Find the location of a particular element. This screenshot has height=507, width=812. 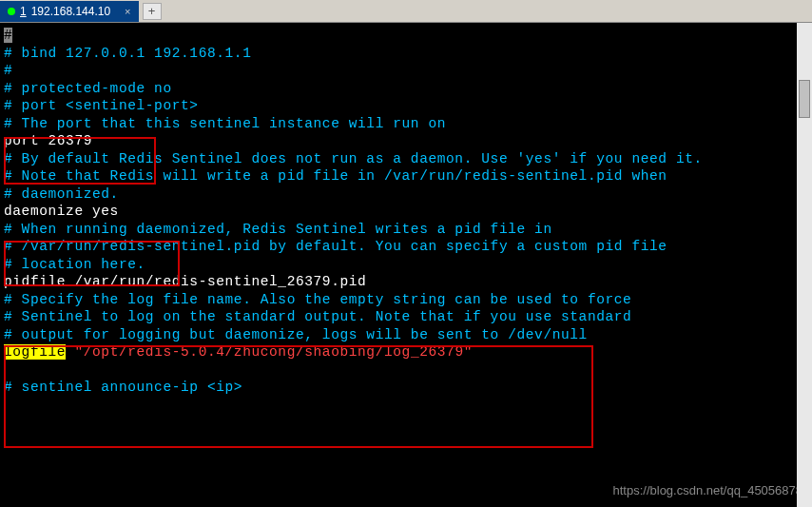

config-line: # is located at coordinates (406, 70).